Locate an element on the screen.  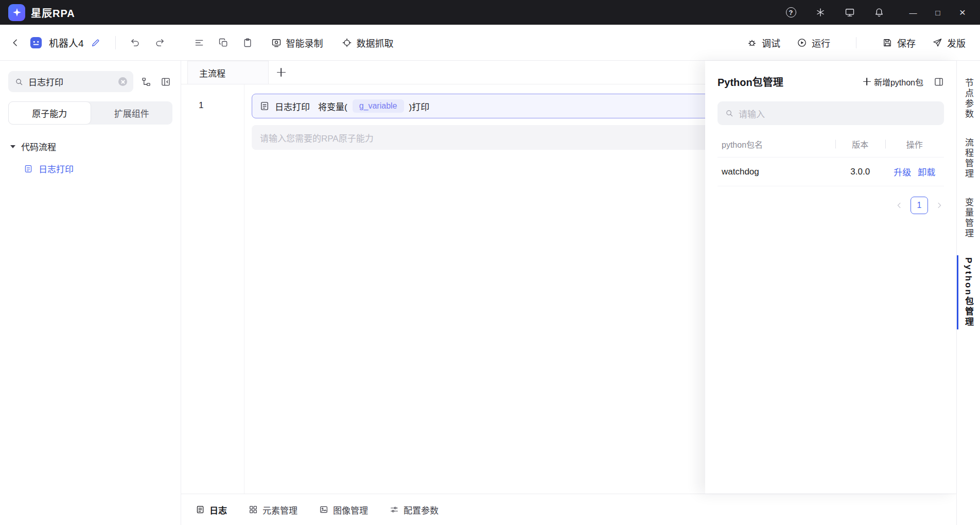
image-icon is located at coordinates (324, 510).